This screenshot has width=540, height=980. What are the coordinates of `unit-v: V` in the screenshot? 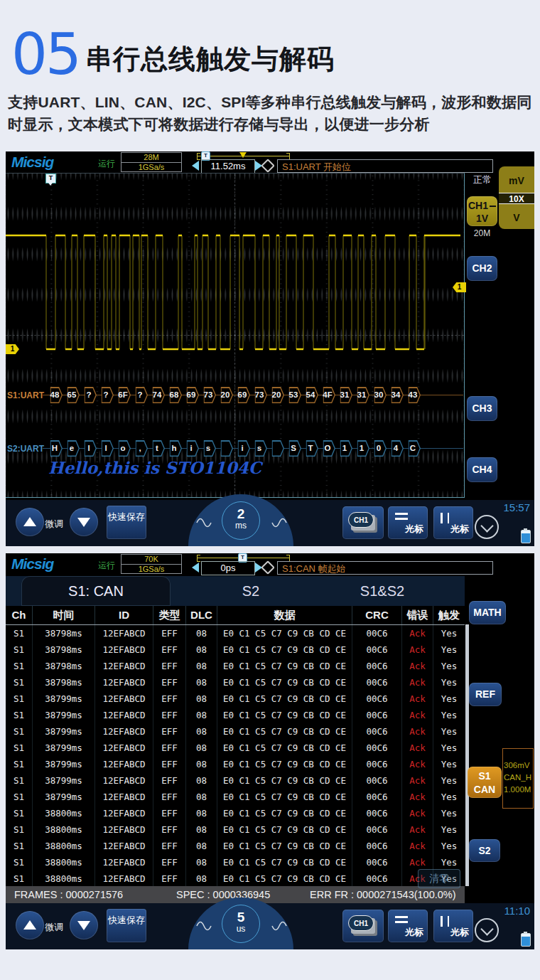 It's located at (517, 218).